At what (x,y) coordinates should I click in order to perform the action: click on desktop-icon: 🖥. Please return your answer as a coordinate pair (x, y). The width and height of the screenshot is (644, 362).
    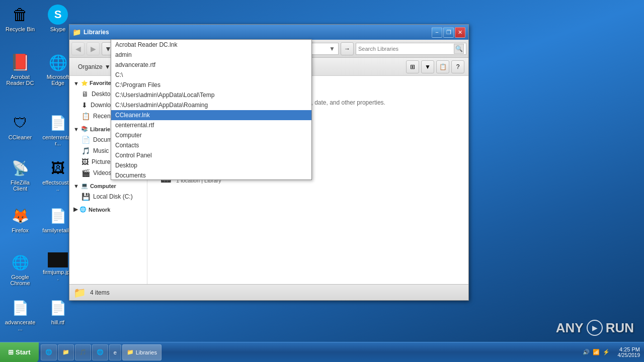
    Looking at the image, I should click on (85, 94).